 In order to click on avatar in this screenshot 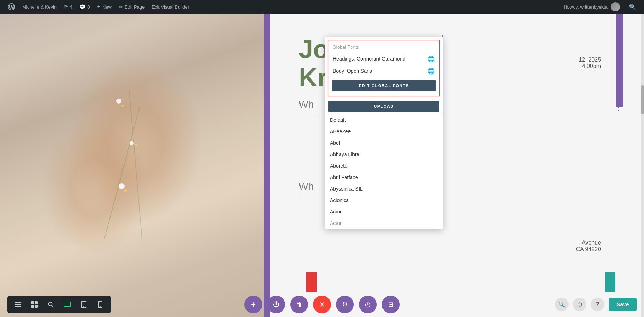, I will do `click(615, 7)`.